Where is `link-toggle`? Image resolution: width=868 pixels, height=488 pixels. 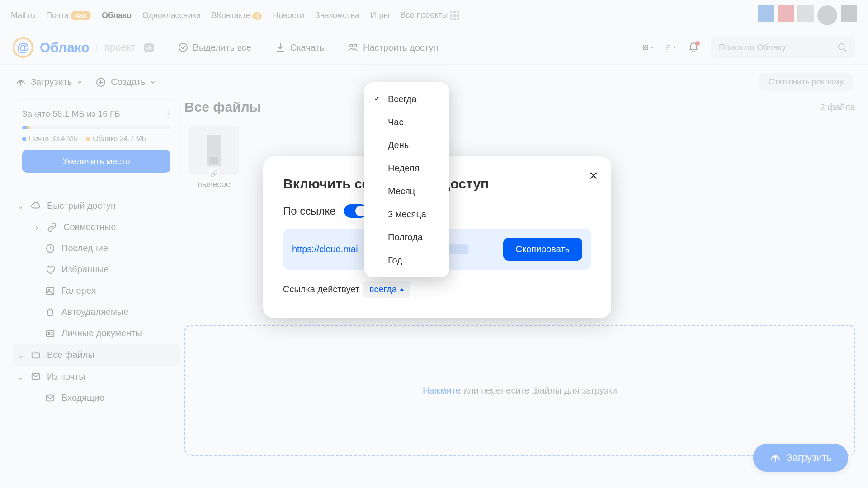
link-toggle is located at coordinates (356, 211).